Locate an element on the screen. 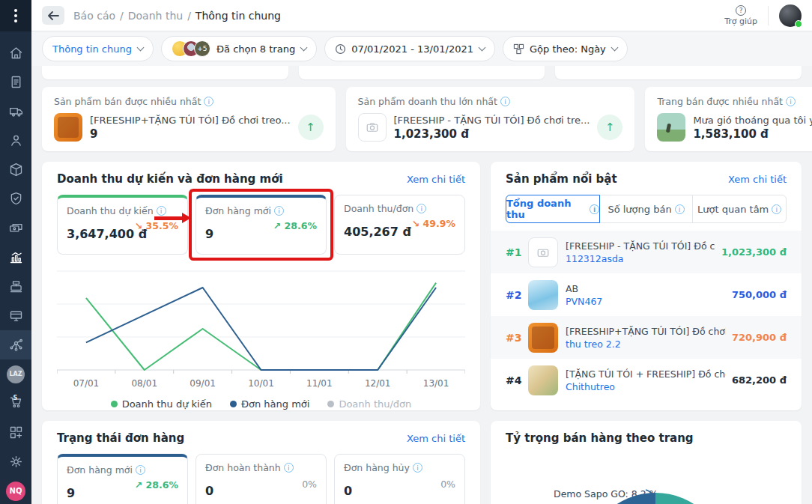  group-by-filter: Gộp theo: Ngày is located at coordinates (565, 49).